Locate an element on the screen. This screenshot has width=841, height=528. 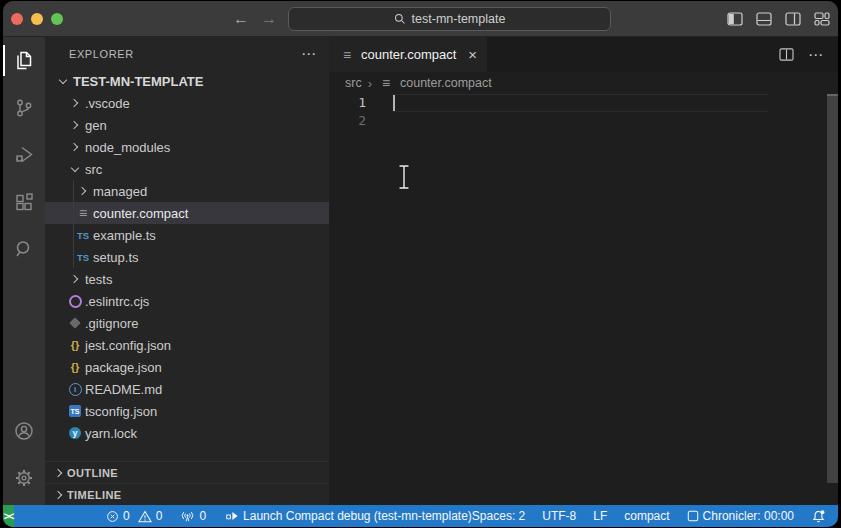
breadcrumb: src › counter.compact is located at coordinates (584, 83).